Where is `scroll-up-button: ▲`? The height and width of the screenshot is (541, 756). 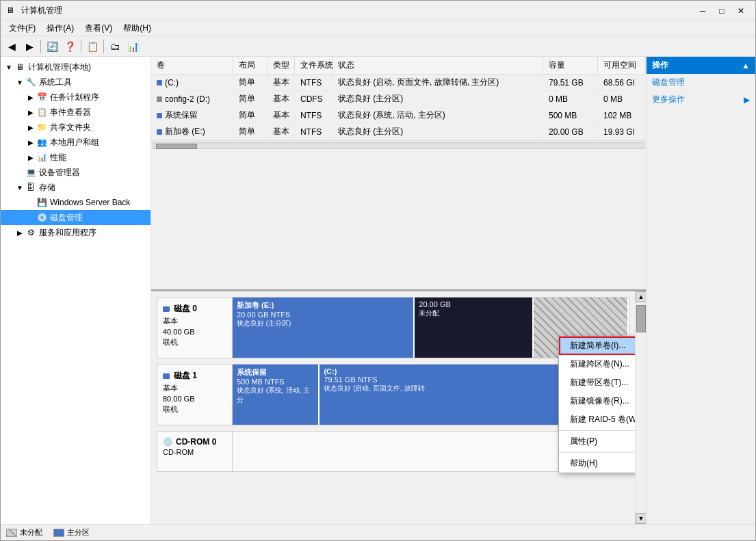 scroll-up-button: ▲ is located at coordinates (640, 297).